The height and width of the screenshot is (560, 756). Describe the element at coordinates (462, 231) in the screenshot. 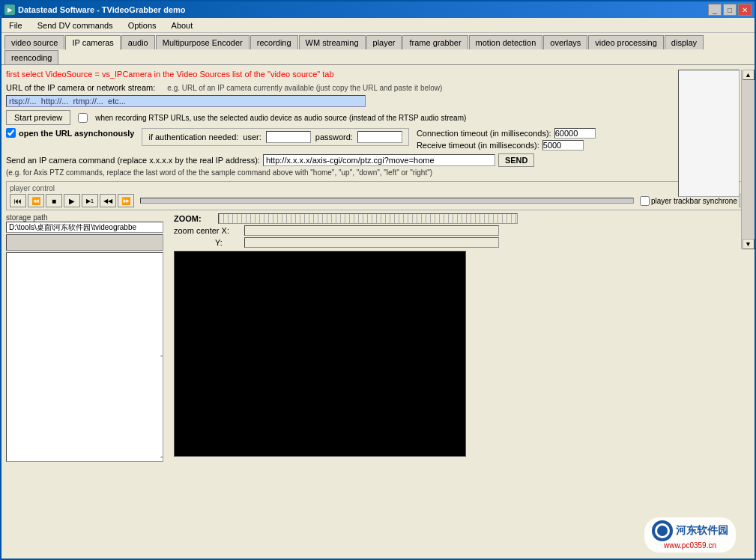

I see `zoom-section: ZOOM: zoom center X: Y:` at that location.